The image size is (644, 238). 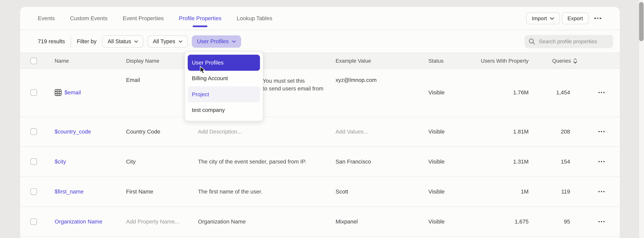 What do you see at coordinates (498, 162) in the screenshot?
I see `users-with-property-cell: 1.31M` at bounding box center [498, 162].